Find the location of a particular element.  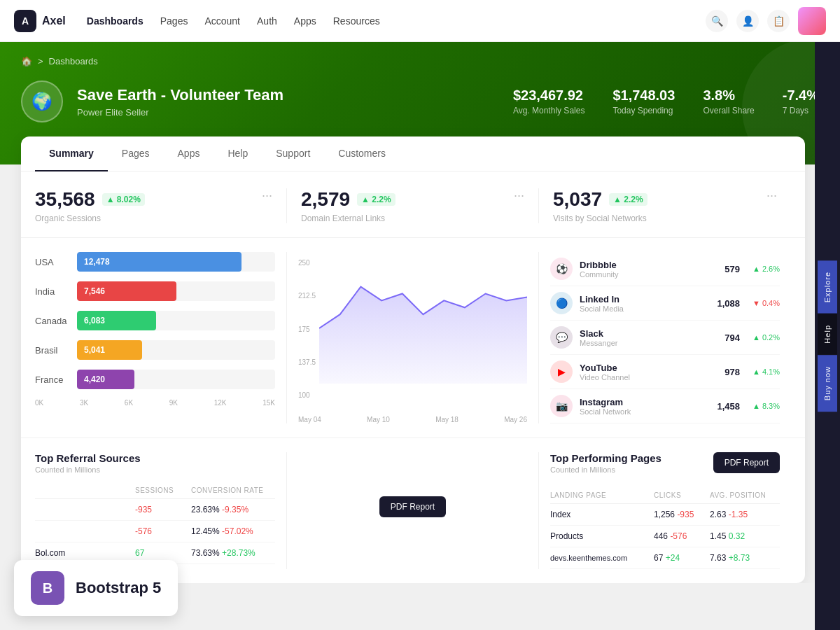

top-pages-row-1: Index 1,256 -935 2.63 -1.35 is located at coordinates (665, 515).